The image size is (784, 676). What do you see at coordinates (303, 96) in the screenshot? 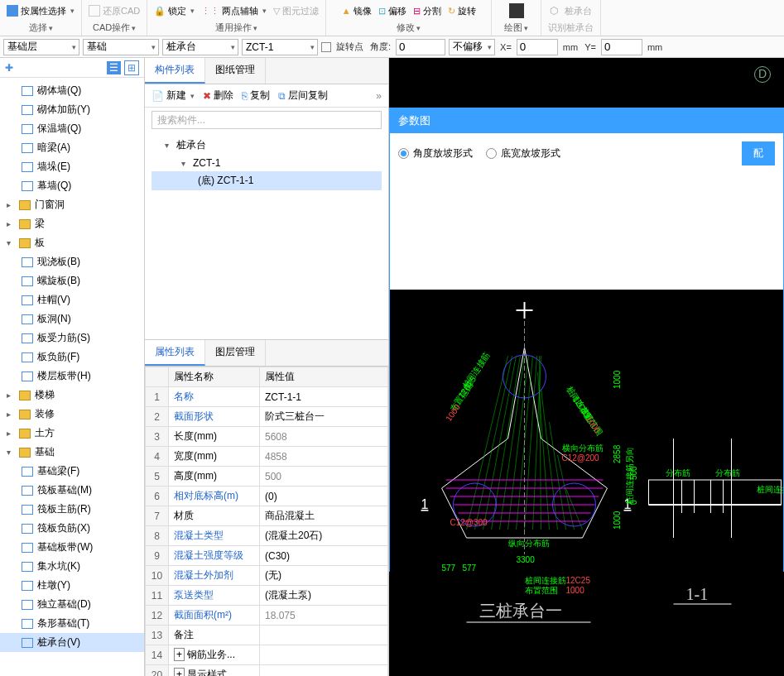
I see `layer-copy-button: ⧉层间复制` at bounding box center [303, 96].